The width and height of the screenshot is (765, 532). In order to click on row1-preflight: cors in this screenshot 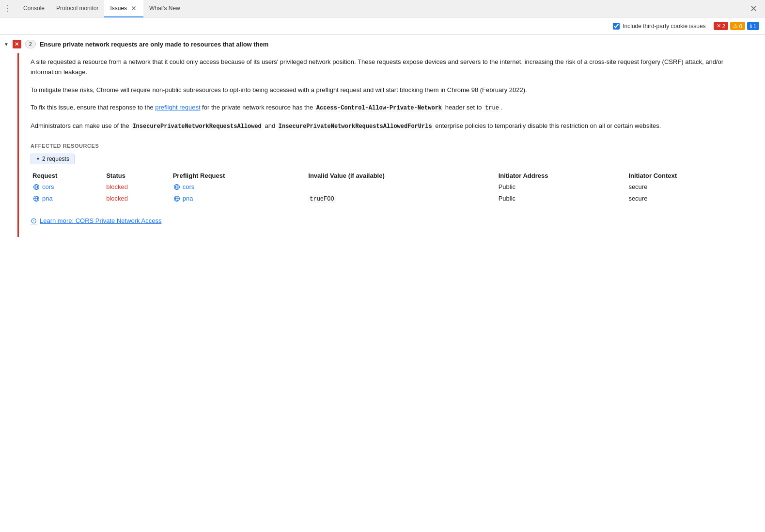, I will do `click(239, 187)`.